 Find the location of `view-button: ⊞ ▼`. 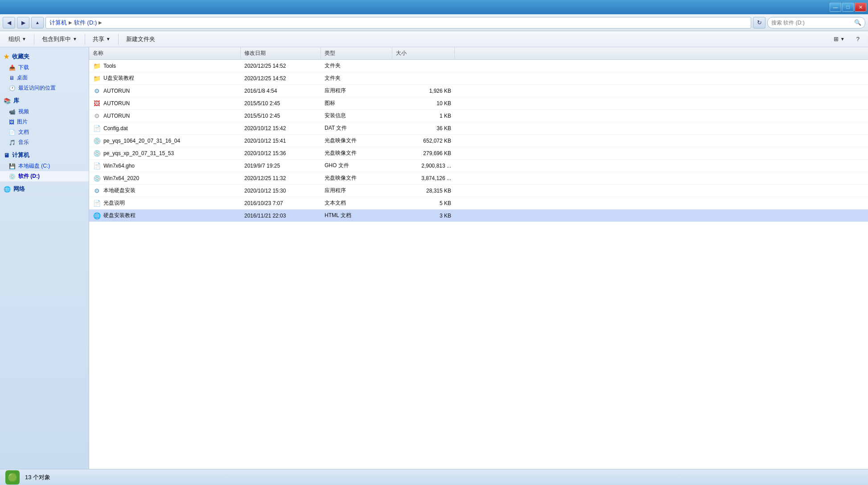

view-button: ⊞ ▼ is located at coordinates (839, 39).